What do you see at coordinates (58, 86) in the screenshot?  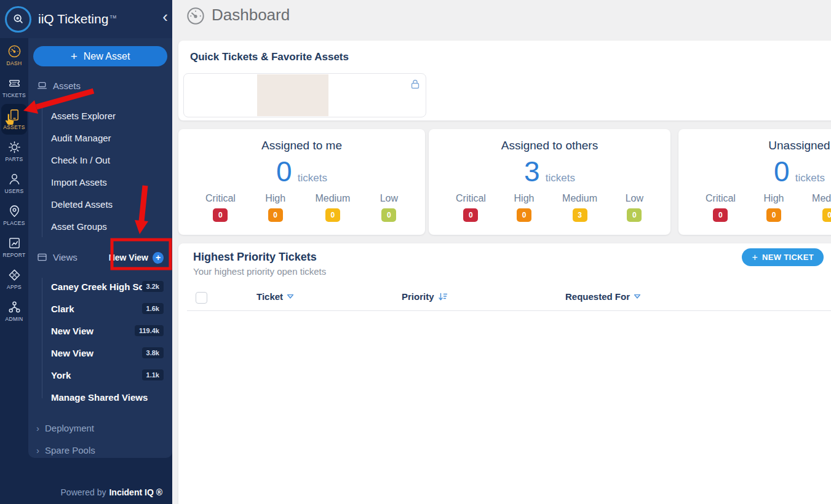 I see `assets-section-header: Assets` at bounding box center [58, 86].